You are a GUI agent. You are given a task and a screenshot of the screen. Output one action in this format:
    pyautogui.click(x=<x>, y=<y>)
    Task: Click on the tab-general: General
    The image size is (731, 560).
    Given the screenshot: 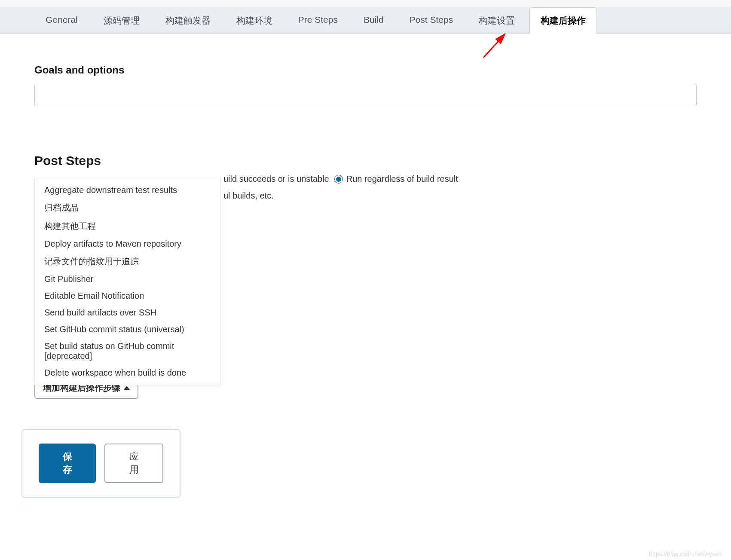 What is the action you would take?
    pyautogui.click(x=62, y=21)
    